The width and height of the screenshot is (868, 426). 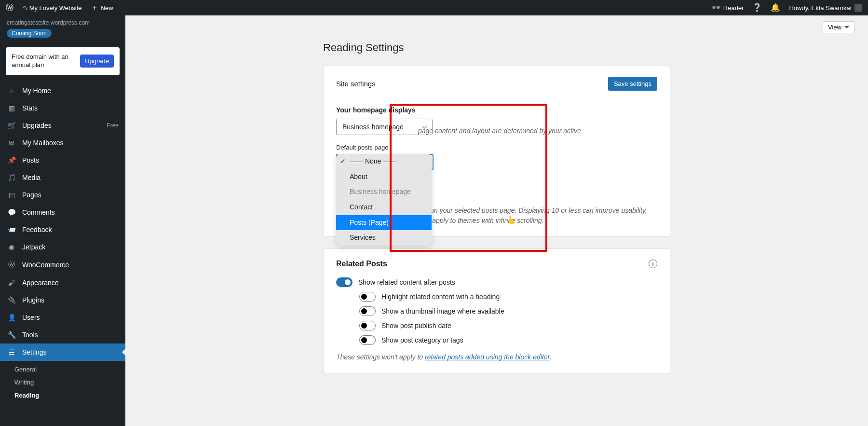 I want to click on reader-label: Reader, so click(x=734, y=8).